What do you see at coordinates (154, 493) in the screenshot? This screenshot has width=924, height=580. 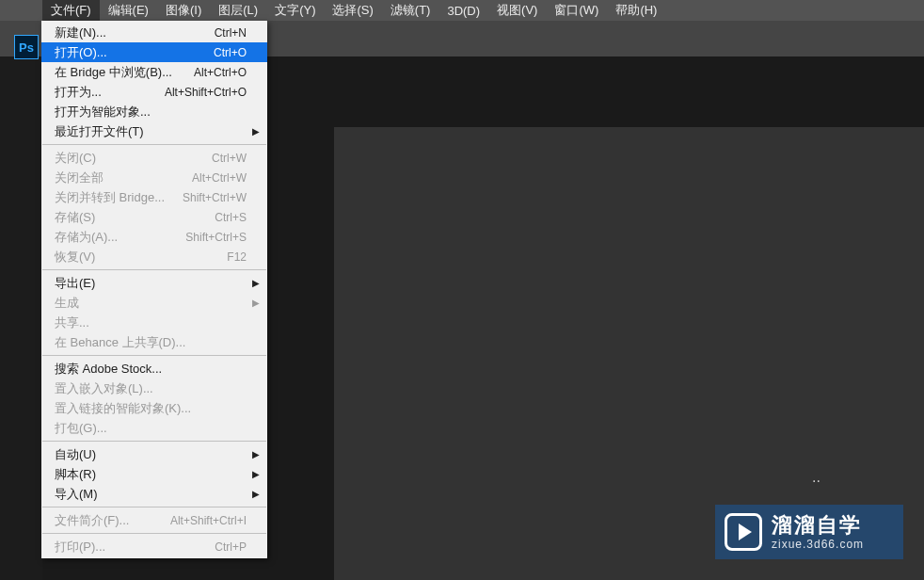 I see `menu-item: 导入(M)▶` at bounding box center [154, 493].